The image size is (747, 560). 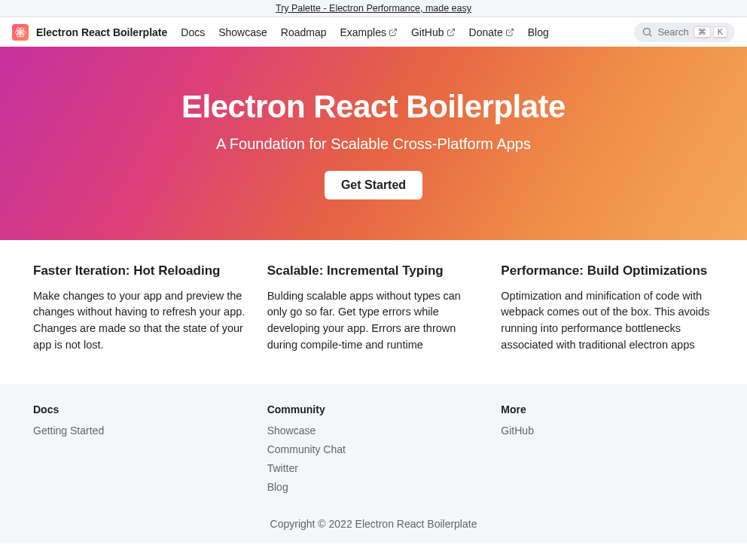 What do you see at coordinates (90, 32) in the screenshot?
I see `navbar-brand-group: Electron React Boilerplate` at bounding box center [90, 32].